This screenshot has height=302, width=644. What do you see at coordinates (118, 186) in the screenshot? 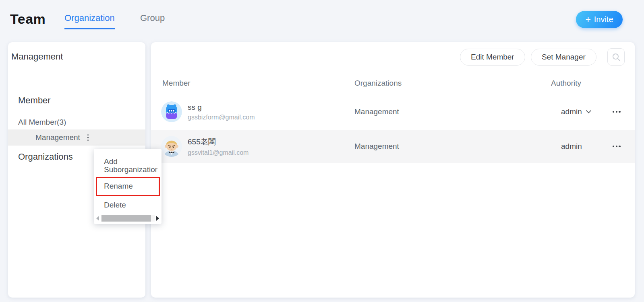
I see `menu-item-rename: Rename` at bounding box center [118, 186].